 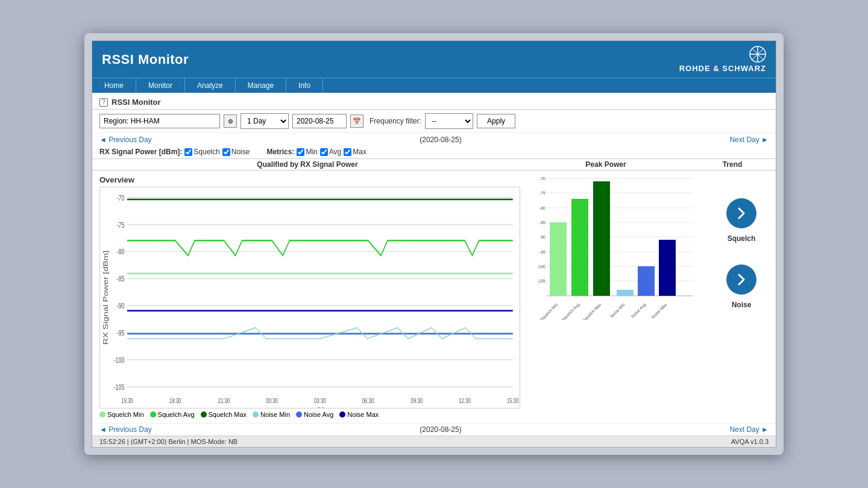 I want to click on bottom-nav: ◄ Previous Day (2020-08-25) Next Day ►, so click(x=434, y=429).